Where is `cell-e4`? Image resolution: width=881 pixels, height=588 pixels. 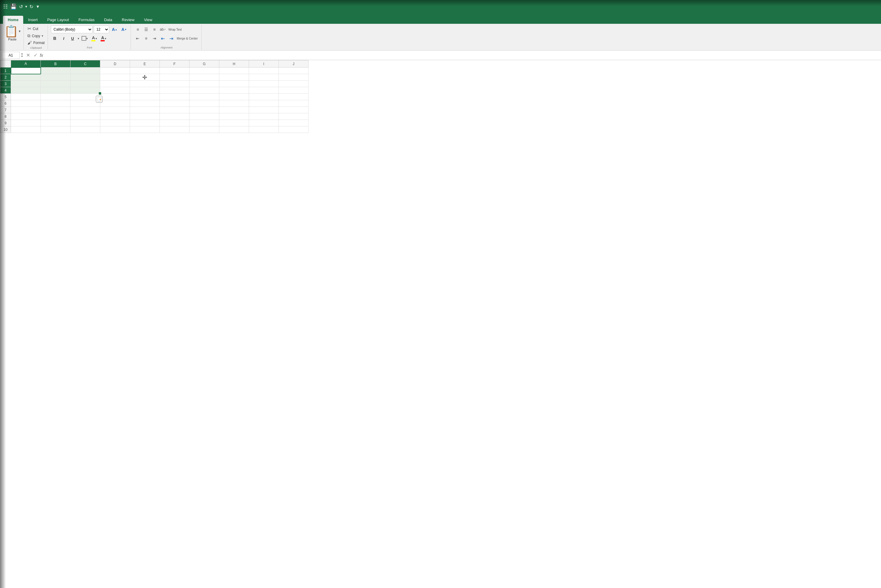
cell-e4 is located at coordinates (145, 90).